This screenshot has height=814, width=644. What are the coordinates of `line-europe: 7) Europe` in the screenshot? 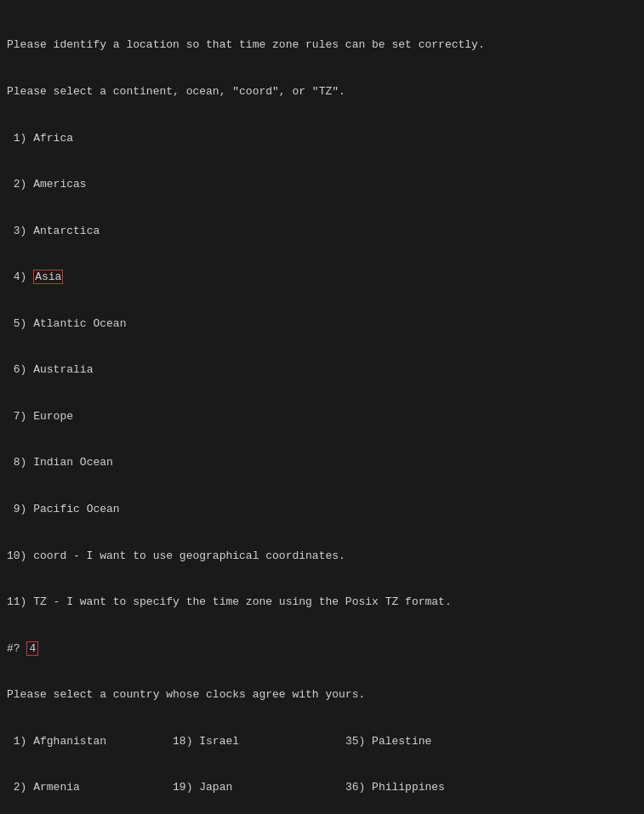 It's located at (322, 417).